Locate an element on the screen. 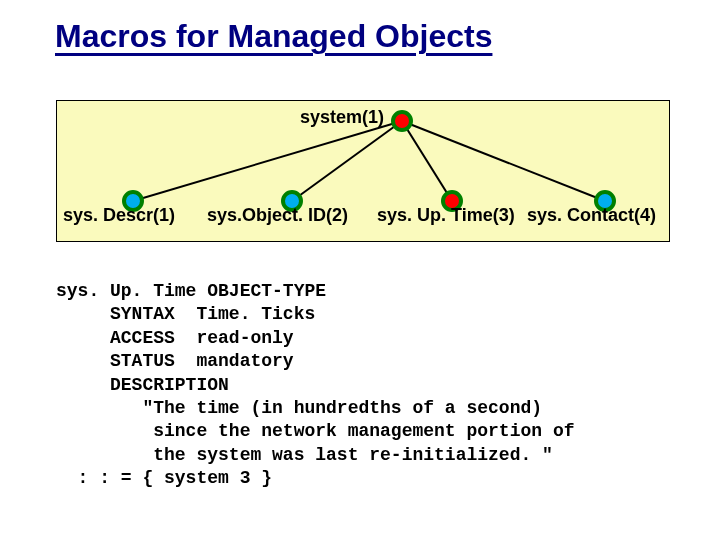  leaf-label-sysdescr: sys. Descr(1) is located at coordinates (119, 216).